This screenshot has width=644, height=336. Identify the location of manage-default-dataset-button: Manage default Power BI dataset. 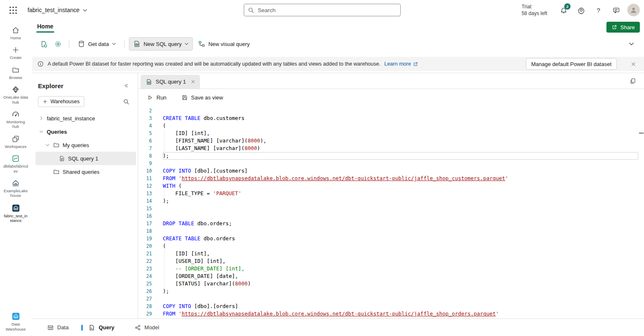
(571, 64).